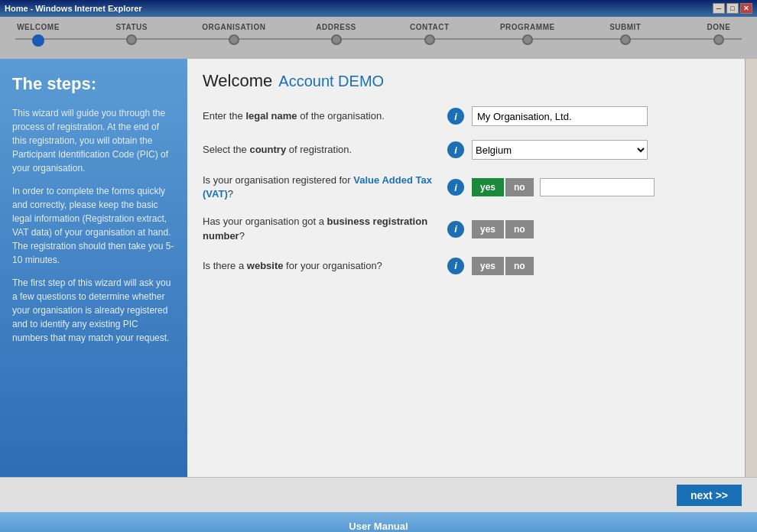  What do you see at coordinates (321, 266) in the screenshot?
I see `website-label: Is there a website for your organisation…` at bounding box center [321, 266].